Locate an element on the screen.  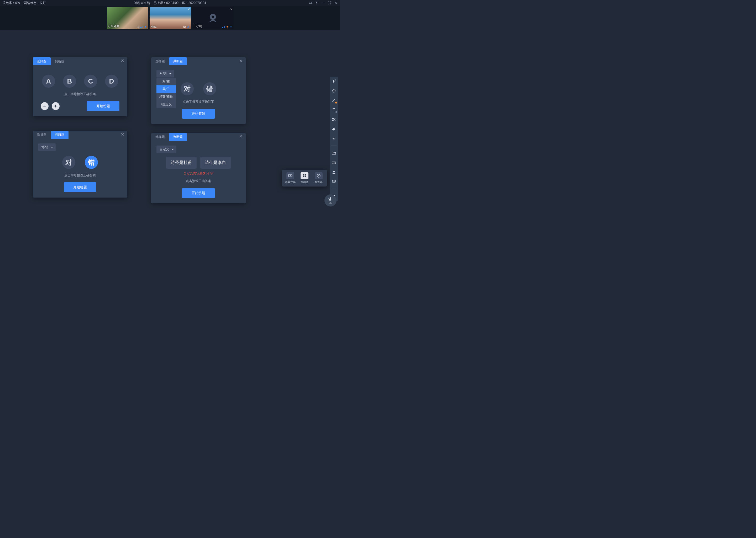
right-toolbar is located at coordinates (334, 139).